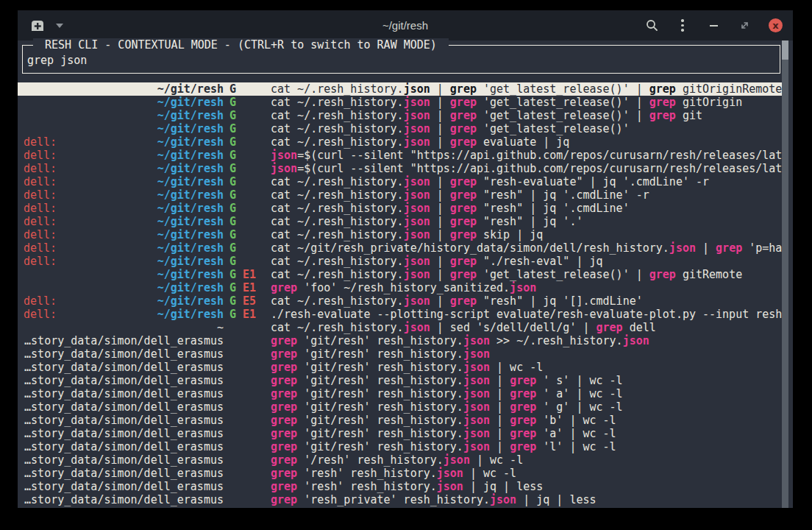 The width and height of the screenshot is (812, 530). I want to click on new-tab-icon, so click(38, 25).